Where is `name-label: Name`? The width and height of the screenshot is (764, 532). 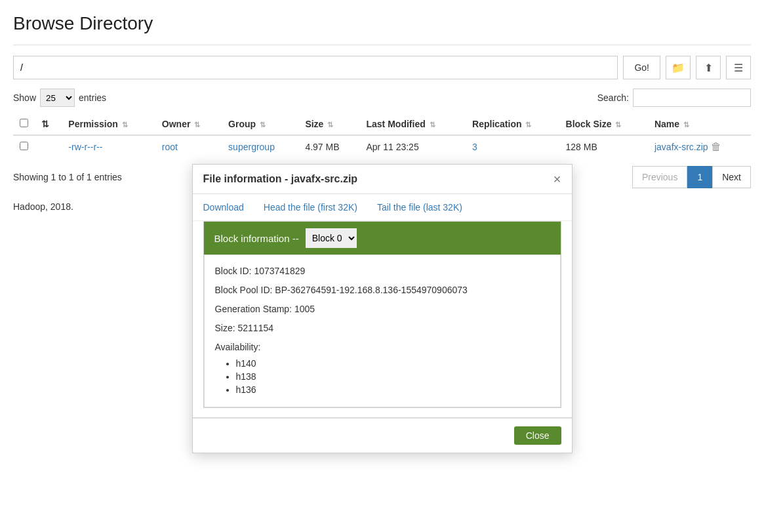
name-label: Name is located at coordinates (667, 124).